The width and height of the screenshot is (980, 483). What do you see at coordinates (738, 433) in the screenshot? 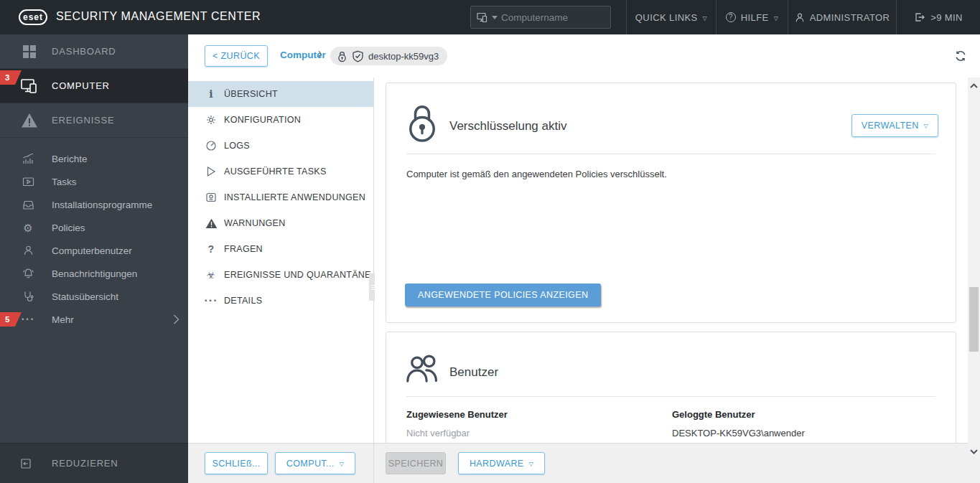
I see `logged-users-value: DESKTOP-KK59VG3\anwender` at bounding box center [738, 433].